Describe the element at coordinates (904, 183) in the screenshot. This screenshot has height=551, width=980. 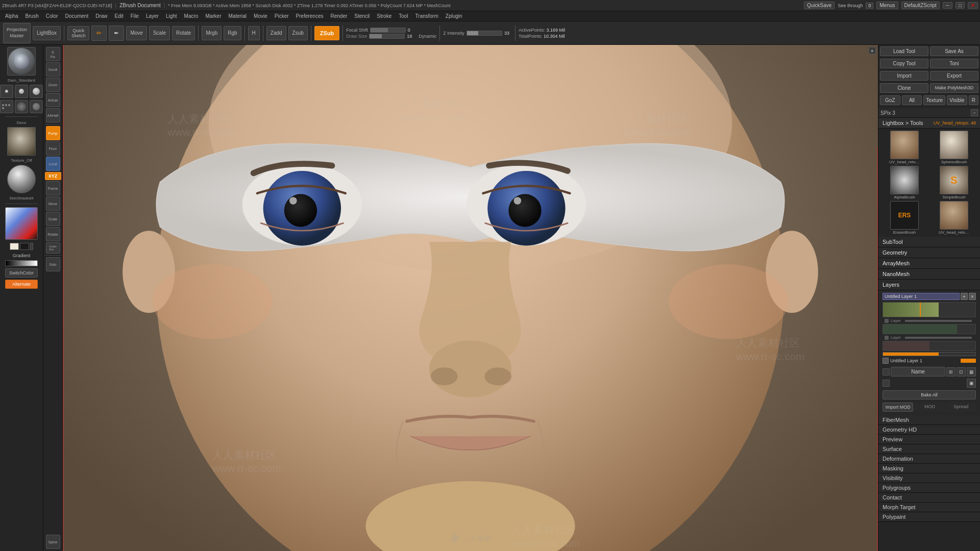
I see `tool-thumb-3: AlphaBrush` at that location.